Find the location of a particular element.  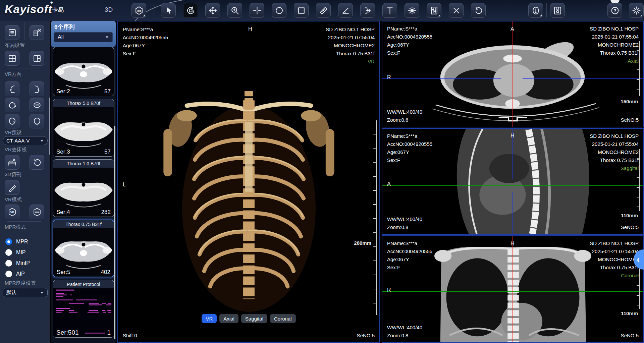

bed-reset-button is located at coordinates (37, 162).